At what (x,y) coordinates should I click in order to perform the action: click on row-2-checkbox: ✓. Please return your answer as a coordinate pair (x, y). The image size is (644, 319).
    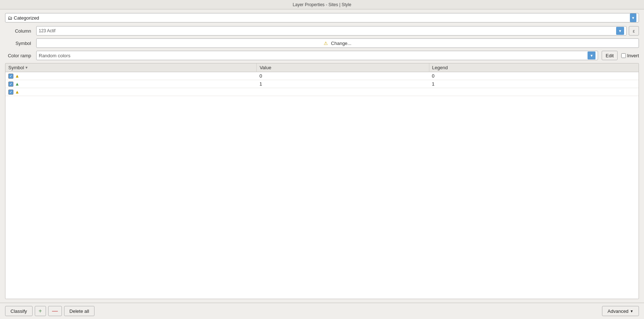
    Looking at the image, I should click on (11, 92).